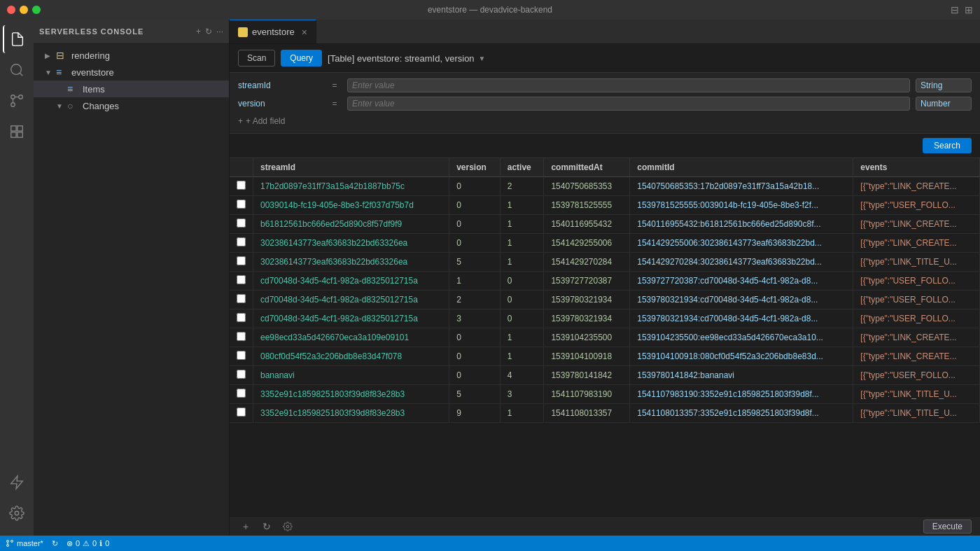 This screenshot has width=980, height=551. What do you see at coordinates (948, 526) in the screenshot?
I see `execute-button: Execute` at bounding box center [948, 526].